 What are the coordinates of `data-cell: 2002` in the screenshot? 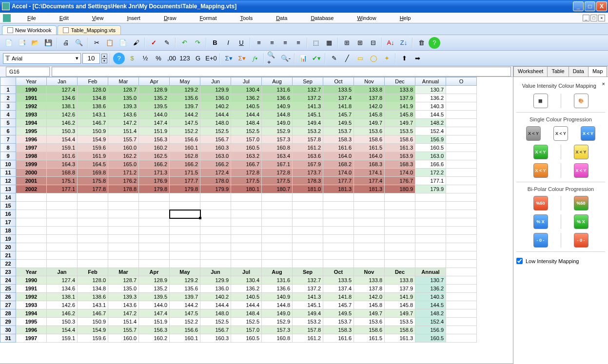 It's located at (31, 189).